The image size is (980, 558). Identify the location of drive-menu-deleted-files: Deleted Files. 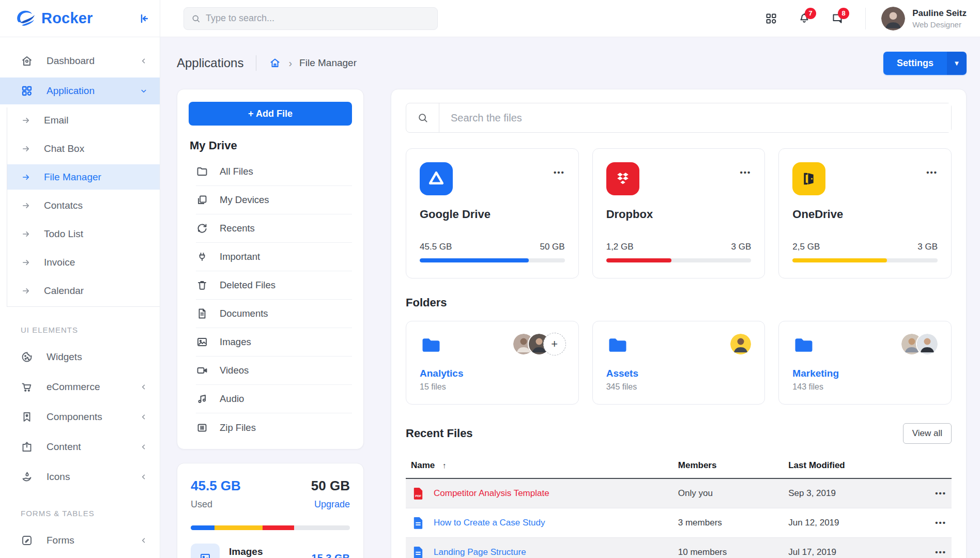
(274, 285).